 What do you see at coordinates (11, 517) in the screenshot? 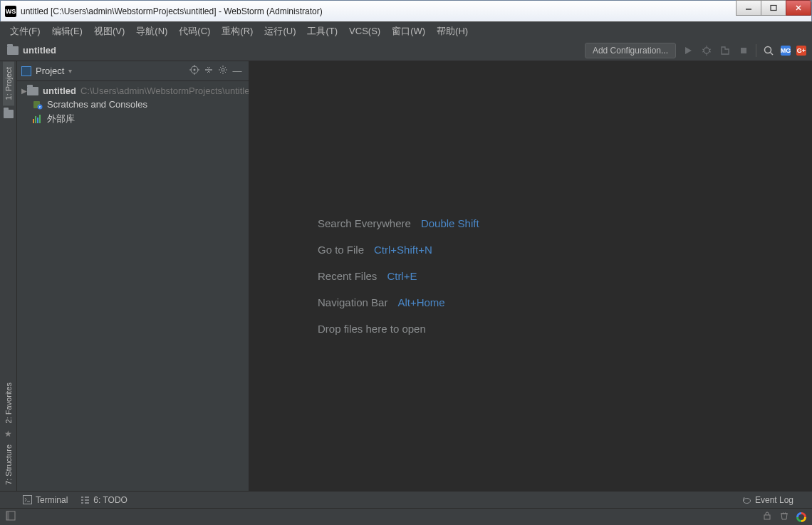
I see `tool-windows-toggle-icon` at bounding box center [11, 517].